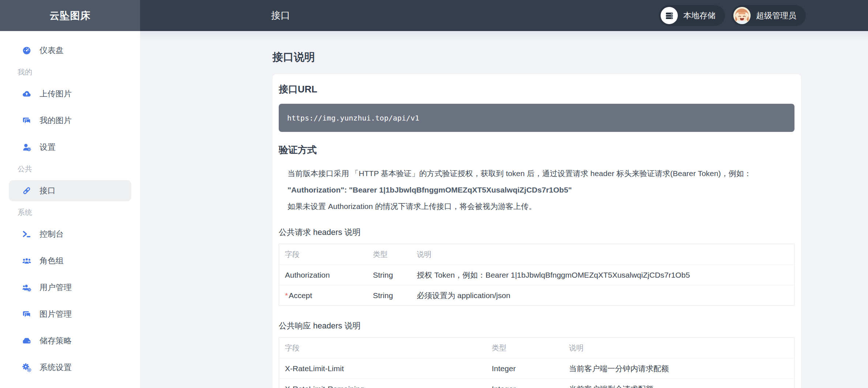  What do you see at coordinates (537, 326) in the screenshot?
I see `response-headers-heading: 公共响应 headers 说明` at bounding box center [537, 326].